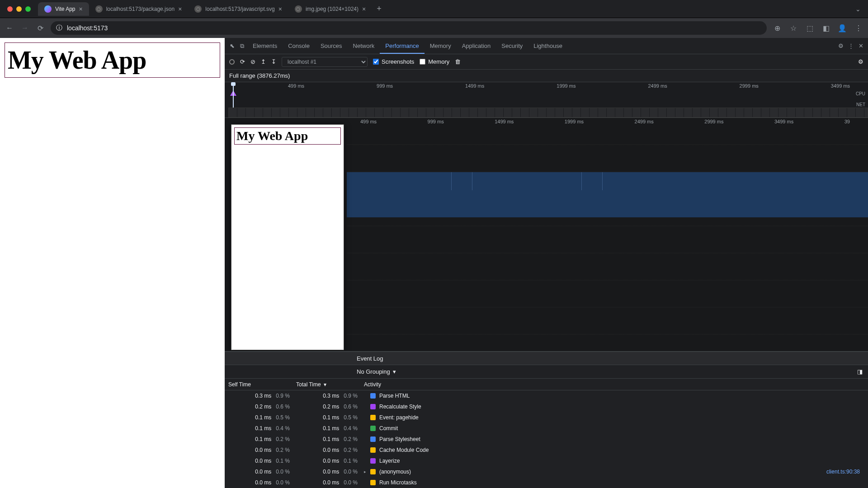 The height and width of the screenshot is (488, 868). Describe the element at coordinates (861, 61) in the screenshot. I see `performance-settings-icon: ⚙` at that location.